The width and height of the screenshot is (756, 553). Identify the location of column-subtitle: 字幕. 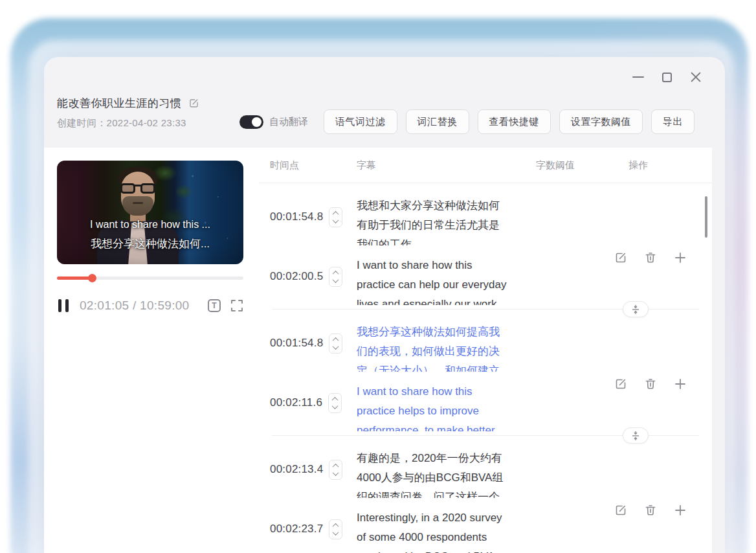
(447, 166).